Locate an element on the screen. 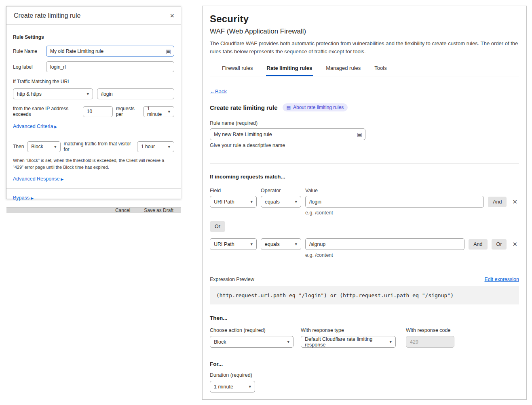 The height and width of the screenshot is (405, 532). rule-name-label: Rule name (required) is located at coordinates (365, 123).